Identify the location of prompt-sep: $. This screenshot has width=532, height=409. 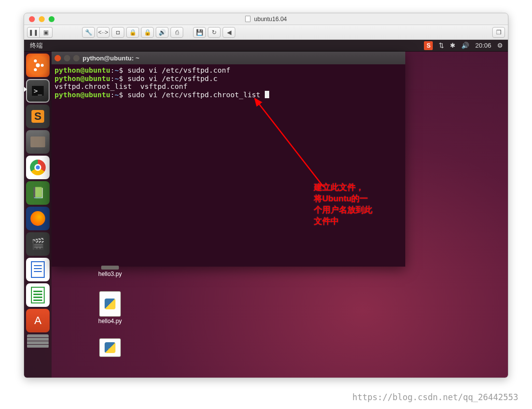
(121, 70).